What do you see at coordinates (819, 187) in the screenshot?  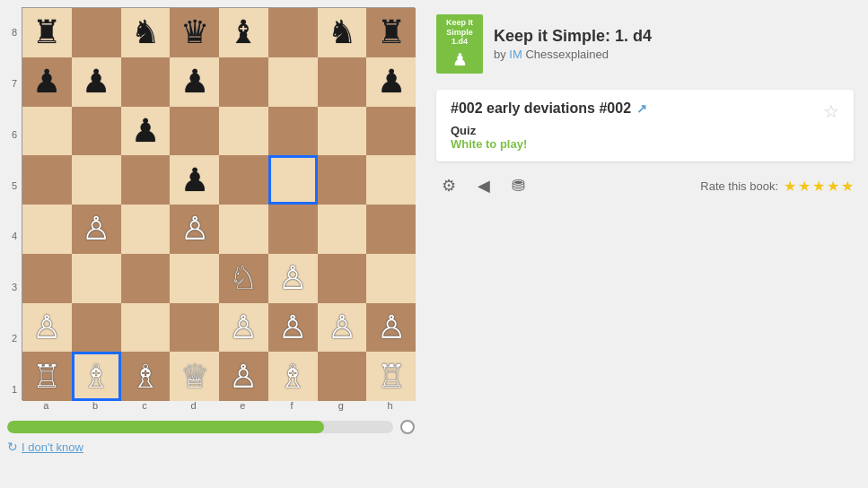 I see `star-rating: ★ ★ ★ ★ ★` at bounding box center [819, 187].